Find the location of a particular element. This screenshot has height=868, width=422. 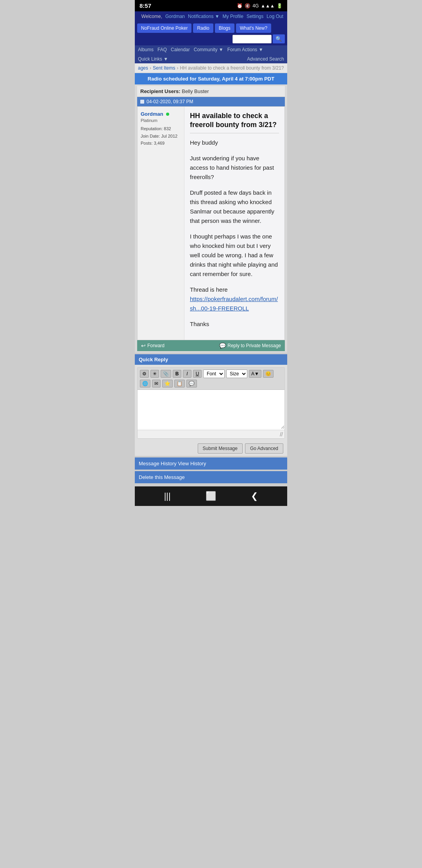

go-advanced-button: Go Advanced is located at coordinates (264, 448).